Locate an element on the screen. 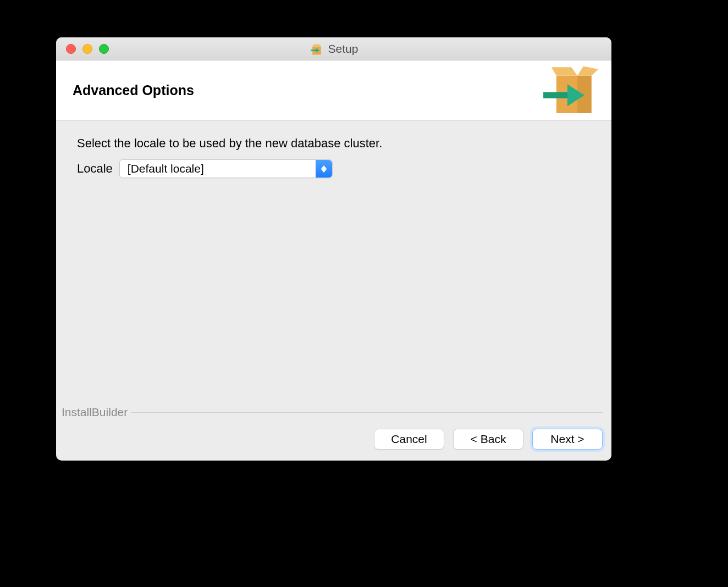  window-controls is located at coordinates (87, 49).